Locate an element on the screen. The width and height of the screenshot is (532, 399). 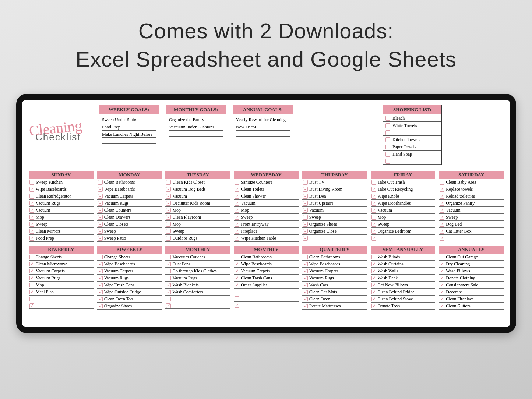
shopping-item: White Towels is located at coordinates (412, 126).